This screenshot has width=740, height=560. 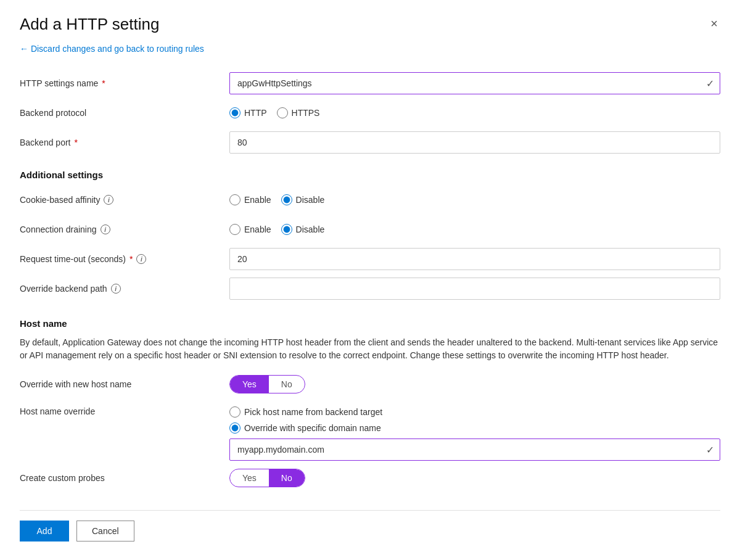 What do you see at coordinates (313, 428) in the screenshot?
I see `override-specific-domain-label: Override with specific domain name` at bounding box center [313, 428].